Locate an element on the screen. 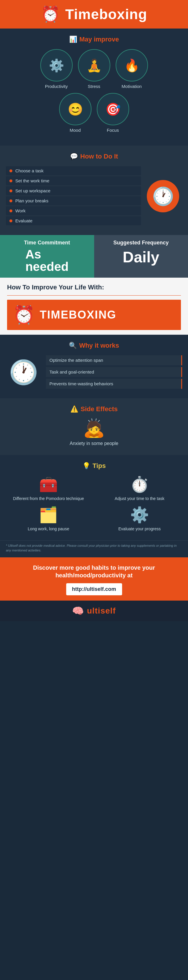 Image resolution: width=188 pixels, height=980 pixels. how-to-section: 💬 How to Do It Choose a task Set the wor… is located at coordinates (94, 190).